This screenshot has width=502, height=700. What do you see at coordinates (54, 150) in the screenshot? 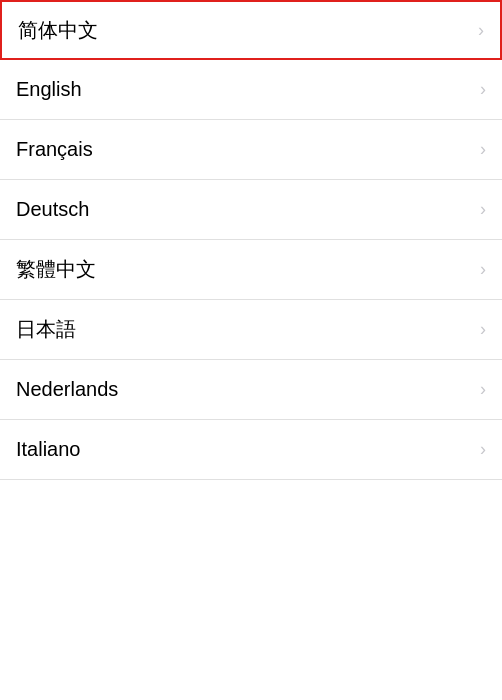
I see `language-label-french: Français` at bounding box center [54, 150].